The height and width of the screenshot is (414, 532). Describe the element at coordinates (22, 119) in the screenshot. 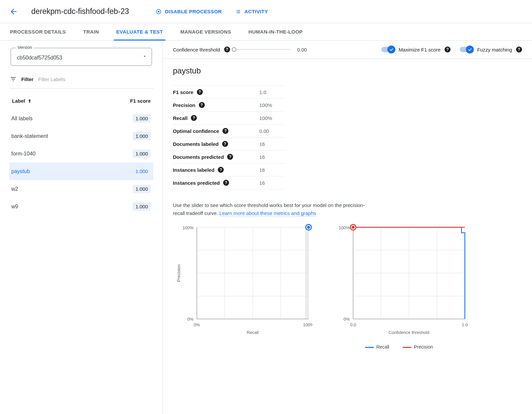

I see `label-text: All labels` at that location.